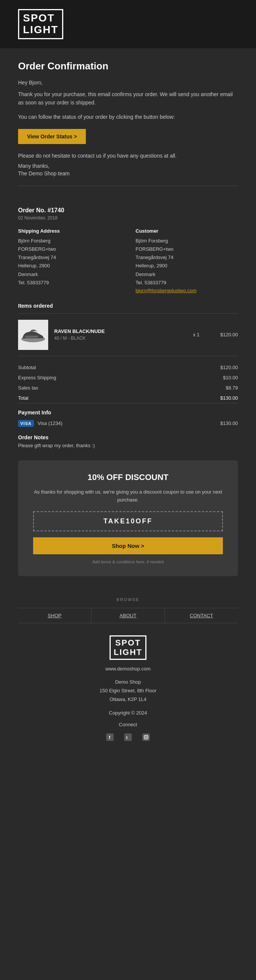  Describe the element at coordinates (28, 388) in the screenshot. I see `tax-label: Sales tax` at that location.